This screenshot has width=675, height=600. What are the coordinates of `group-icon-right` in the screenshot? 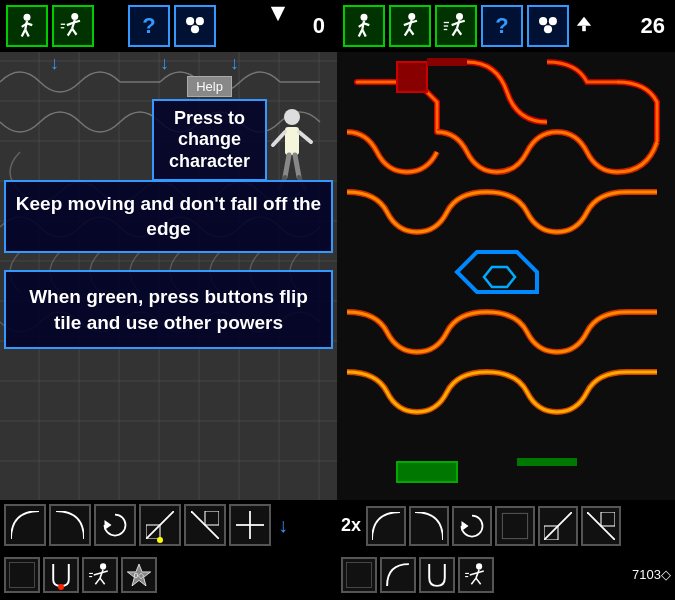 It's located at (548, 26).